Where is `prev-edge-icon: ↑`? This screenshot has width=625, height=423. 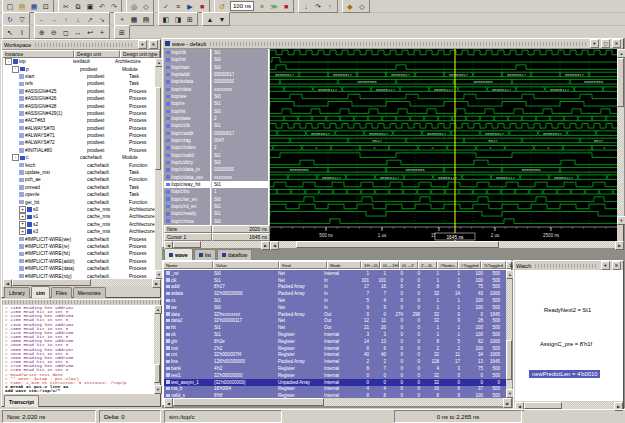
prev-edge-icon: ↑ is located at coordinates (66, 19).